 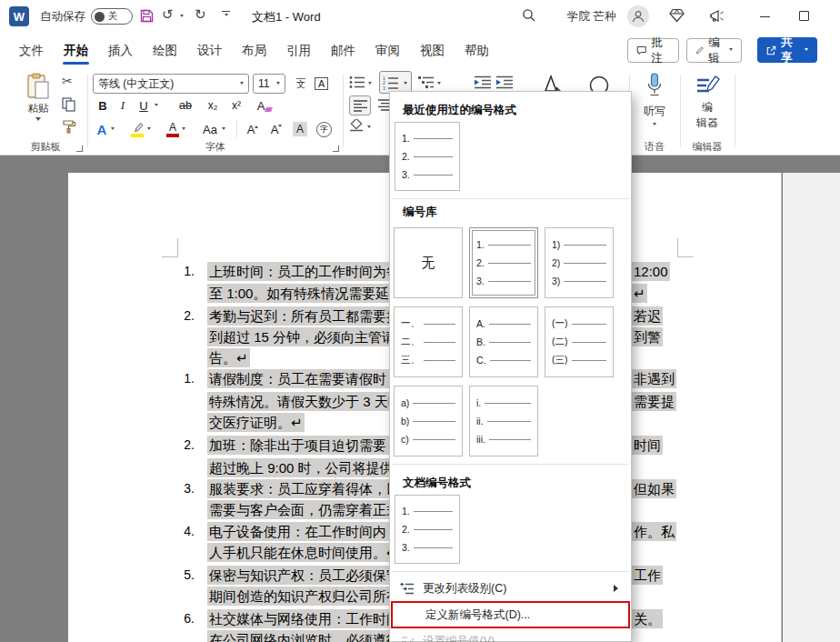 I want to click on tab-home: 开始, so click(x=76, y=51).